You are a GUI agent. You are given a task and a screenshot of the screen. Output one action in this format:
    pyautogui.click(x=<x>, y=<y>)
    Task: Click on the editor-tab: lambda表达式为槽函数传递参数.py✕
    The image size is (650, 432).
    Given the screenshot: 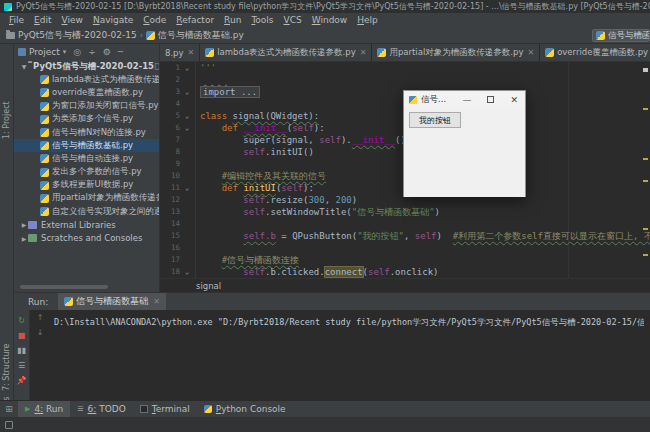 What is the action you would take?
    pyautogui.click(x=286, y=52)
    